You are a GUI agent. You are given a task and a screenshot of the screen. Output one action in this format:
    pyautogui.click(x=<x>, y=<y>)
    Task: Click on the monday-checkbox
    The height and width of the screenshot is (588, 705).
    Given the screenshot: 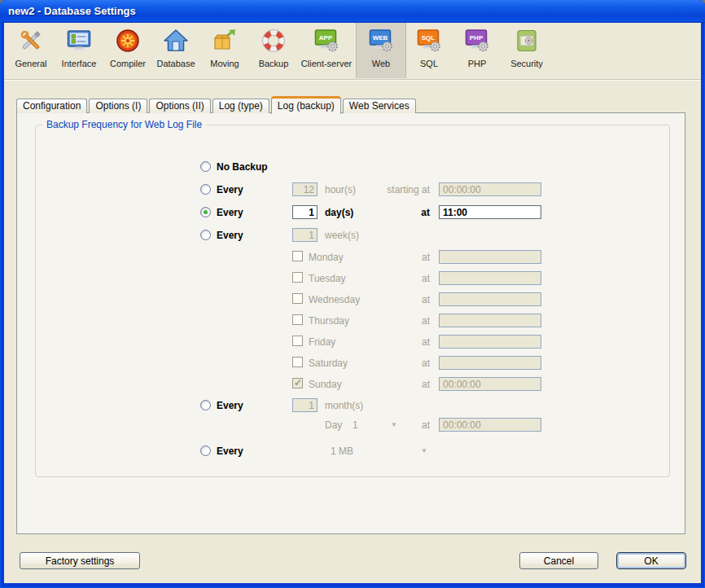 What is the action you would take?
    pyautogui.click(x=298, y=256)
    